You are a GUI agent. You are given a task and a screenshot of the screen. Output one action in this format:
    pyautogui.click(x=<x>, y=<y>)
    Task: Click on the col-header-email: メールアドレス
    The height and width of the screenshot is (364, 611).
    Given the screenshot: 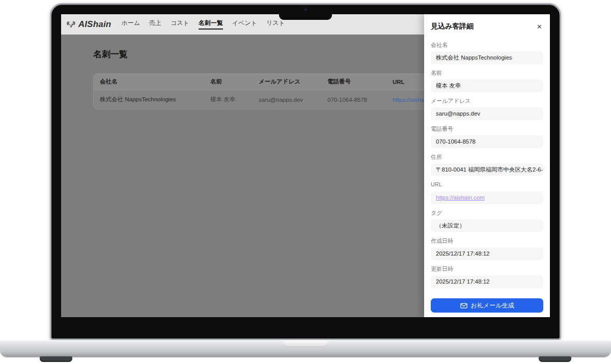 What is the action you would take?
    pyautogui.click(x=287, y=81)
    